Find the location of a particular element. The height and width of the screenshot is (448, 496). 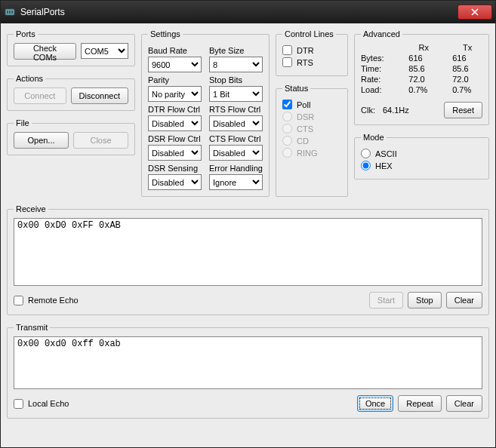

dtr-label: DTR is located at coordinates (305, 51).